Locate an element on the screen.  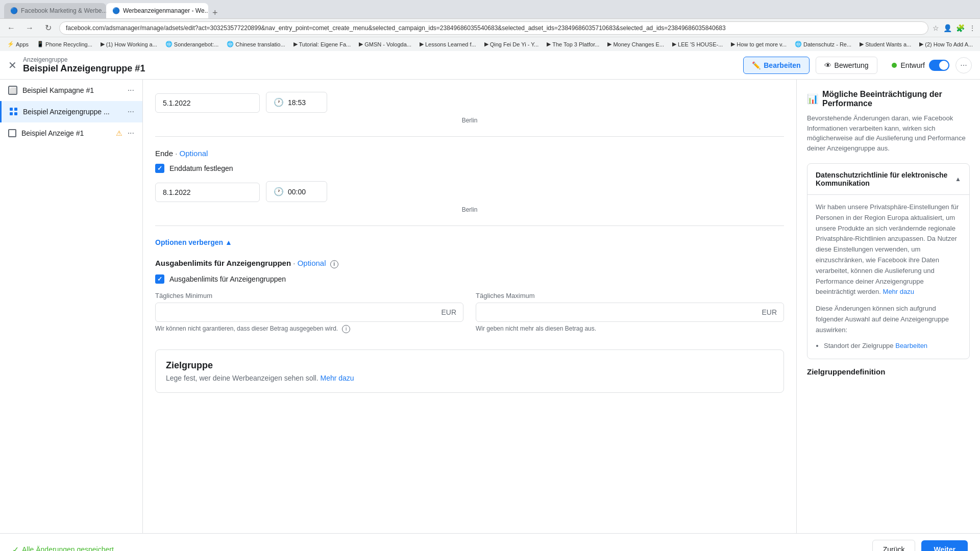
back-button: ← is located at coordinates (11, 28).